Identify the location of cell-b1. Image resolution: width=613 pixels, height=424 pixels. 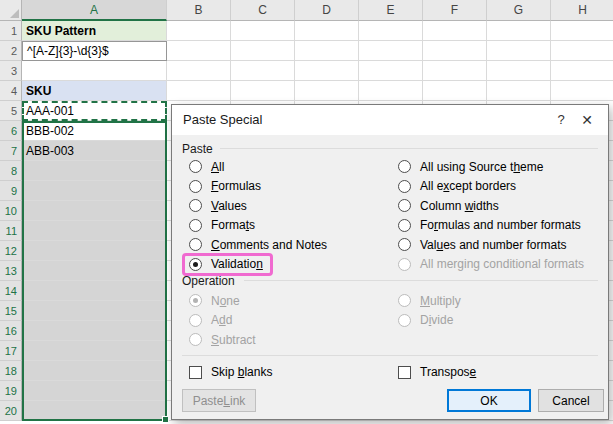
(199, 31).